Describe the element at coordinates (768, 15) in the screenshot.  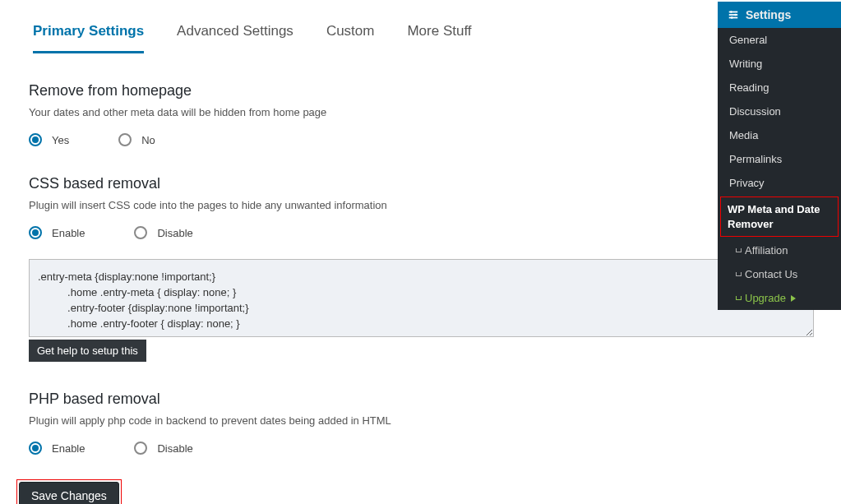
I see `sidebar-header-label: Settings` at that location.